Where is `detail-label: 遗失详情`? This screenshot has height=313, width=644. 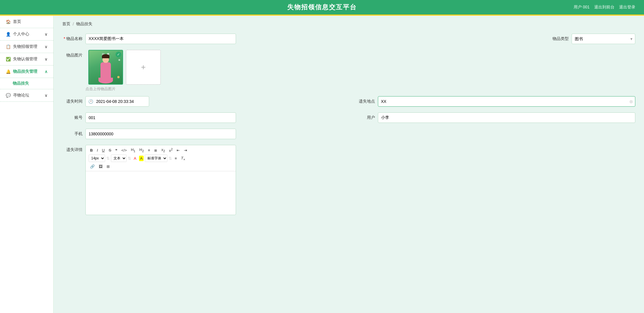
detail-label: 遗失详情 is located at coordinates (72, 149).